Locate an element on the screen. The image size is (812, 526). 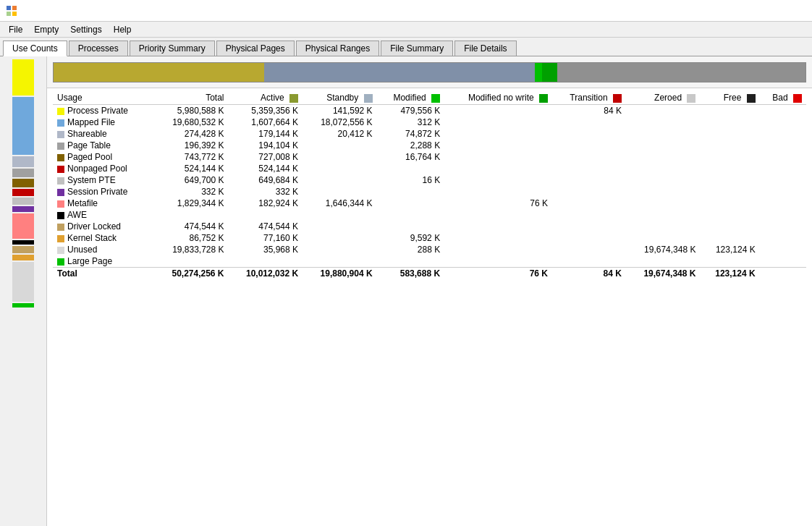
bar-mod-no-write is located at coordinates (550, 72).